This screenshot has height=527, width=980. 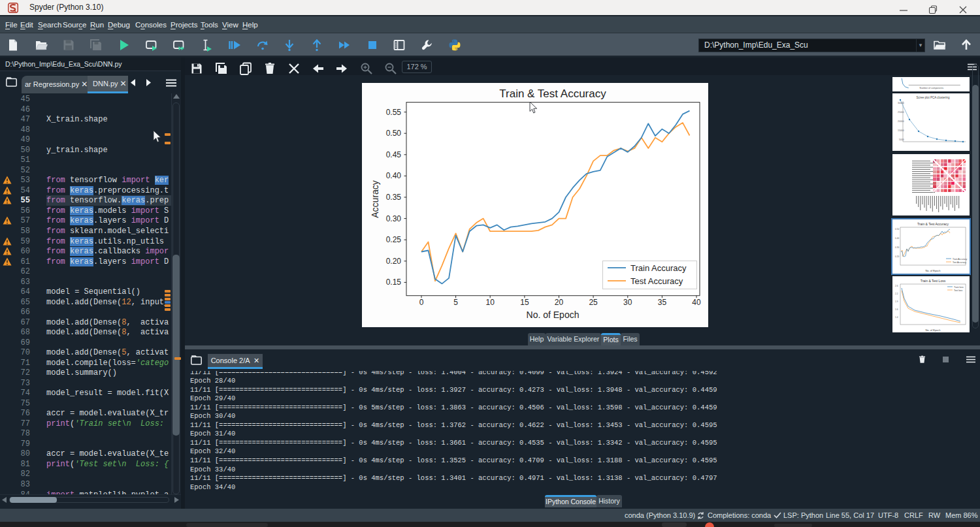 I want to click on svg-text: Train & Test Loss, so click(x=933, y=281).